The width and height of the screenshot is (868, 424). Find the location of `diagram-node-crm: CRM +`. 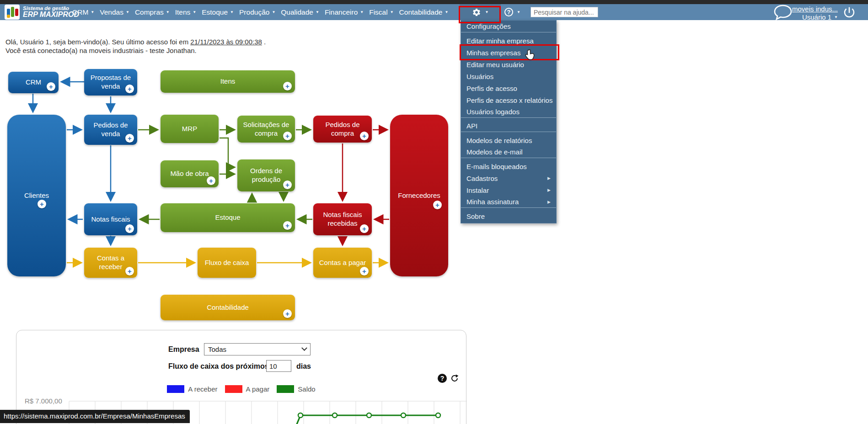

diagram-node-crm: CRM + is located at coordinates (33, 82).